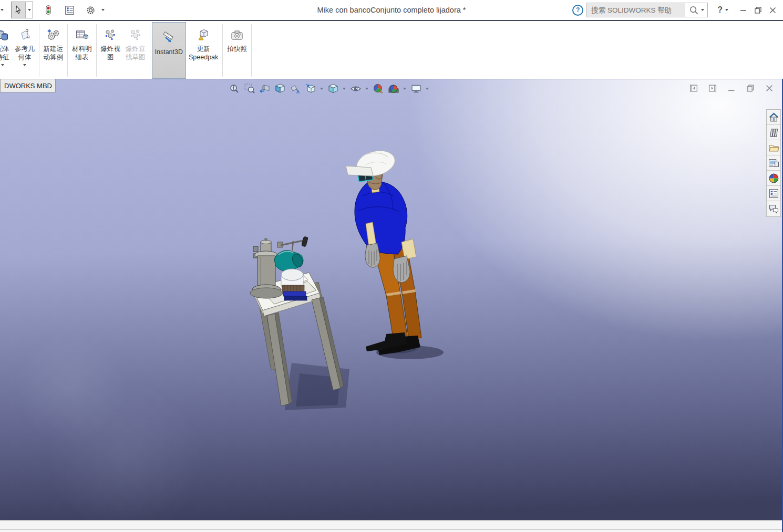 This screenshot has height=532, width=783. I want to click on hide-show-items-caret-icon, so click(367, 89).